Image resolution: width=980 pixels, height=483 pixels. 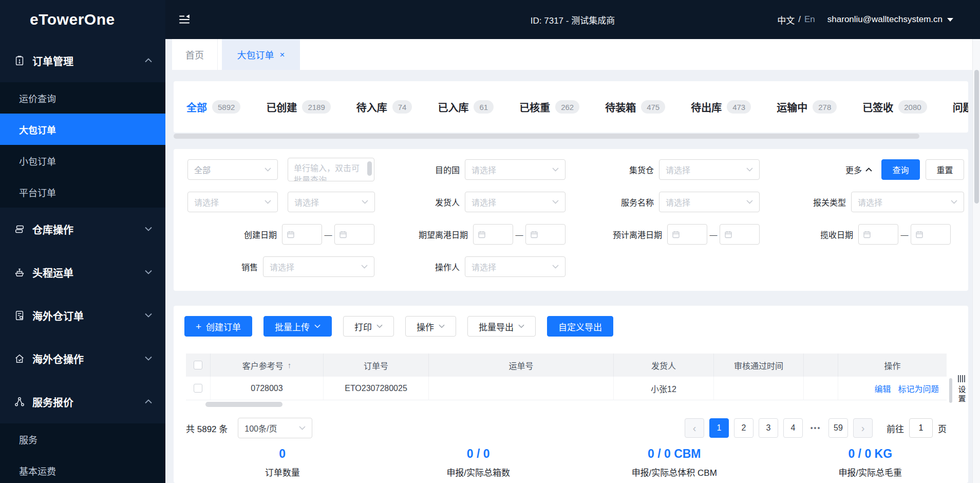 I want to click on prev-page-button: ‹, so click(x=694, y=428).